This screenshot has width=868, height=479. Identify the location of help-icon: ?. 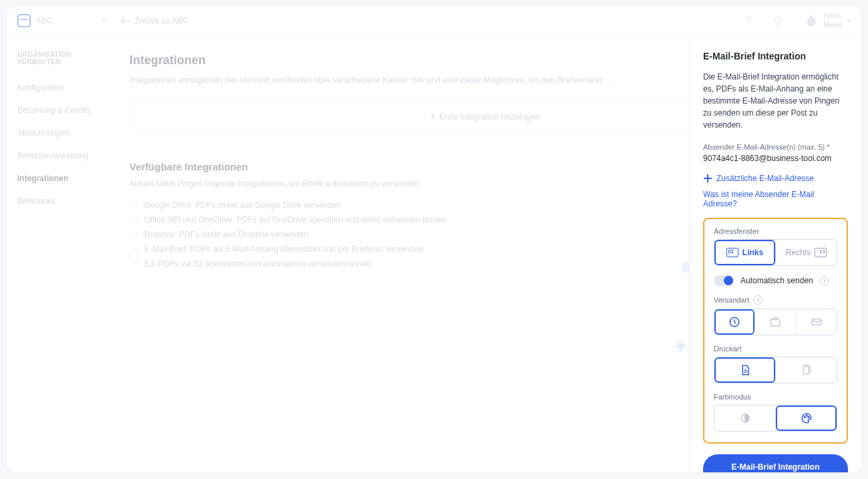
(748, 21).